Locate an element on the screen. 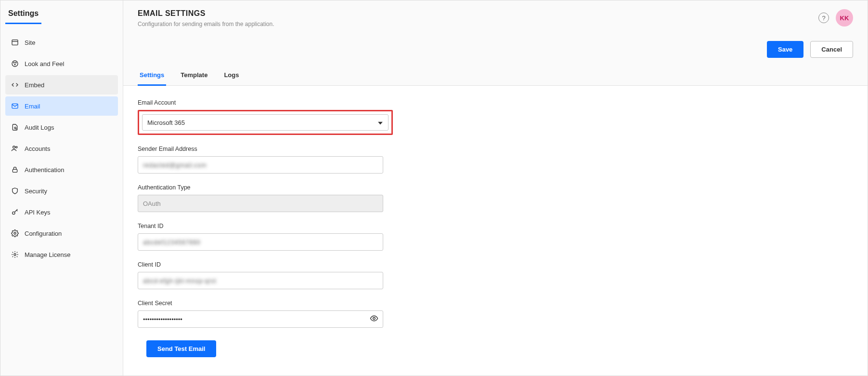 Image resolution: width=868 pixels, height=376 pixels. sidebar-item-look-and-feel: Look and Feel is located at coordinates (62, 64).